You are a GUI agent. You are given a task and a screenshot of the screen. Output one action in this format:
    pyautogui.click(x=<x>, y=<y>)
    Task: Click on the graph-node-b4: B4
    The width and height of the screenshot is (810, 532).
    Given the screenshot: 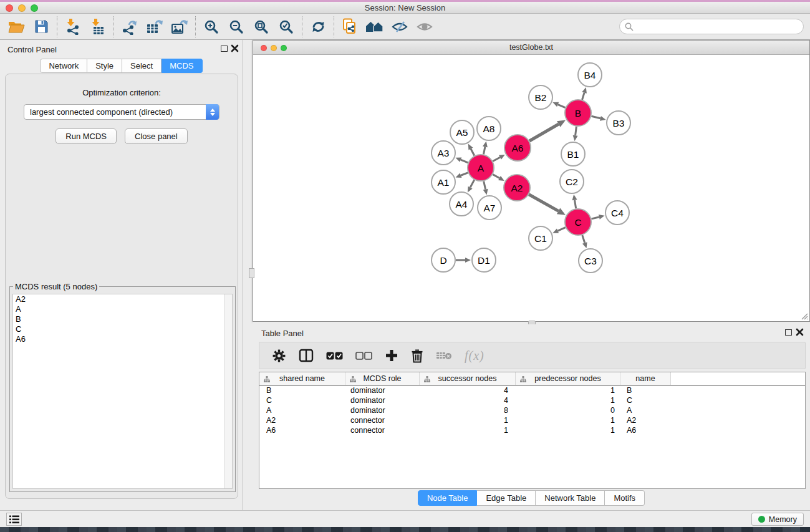 What is the action you would take?
    pyautogui.click(x=590, y=75)
    